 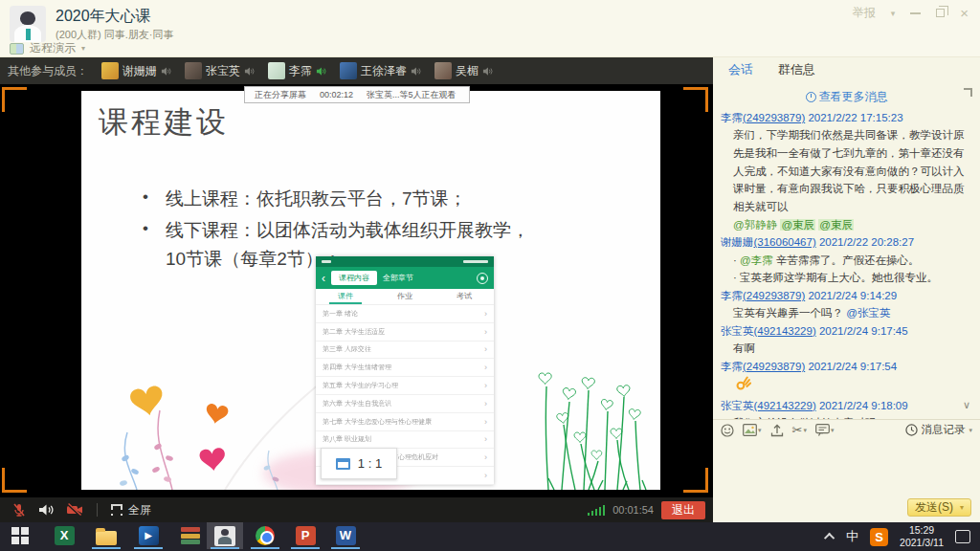 I want to click on windows-logo-icon, so click(x=20, y=536).